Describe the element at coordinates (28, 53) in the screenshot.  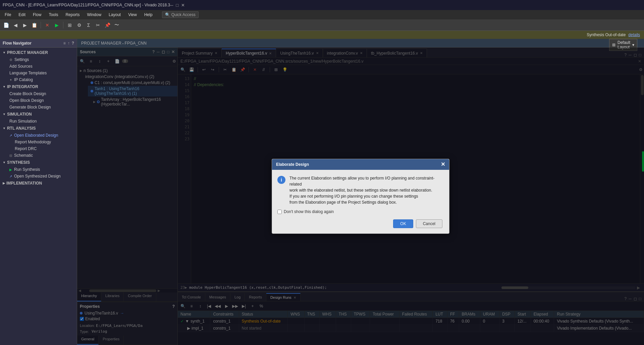
I see `section-pm-label: PROJECT MANAGER` at that location.